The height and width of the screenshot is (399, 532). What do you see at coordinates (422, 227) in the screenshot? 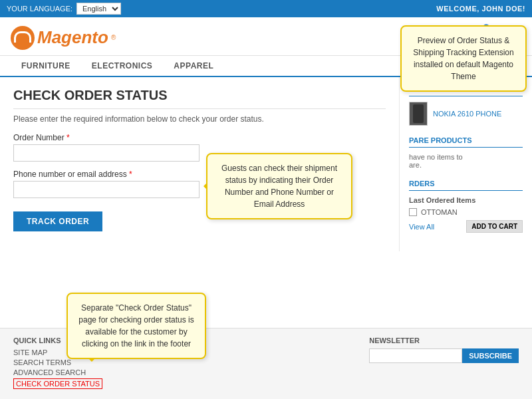
I see `view-all-link: View All` at bounding box center [422, 227].